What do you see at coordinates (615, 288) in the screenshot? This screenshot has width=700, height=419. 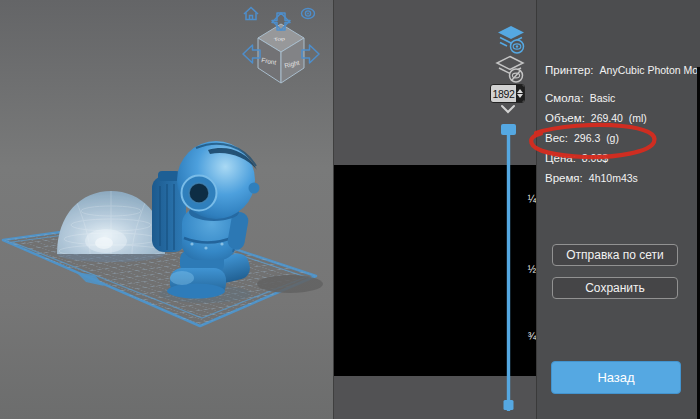 I see `save-button: Сохранить` at bounding box center [615, 288].